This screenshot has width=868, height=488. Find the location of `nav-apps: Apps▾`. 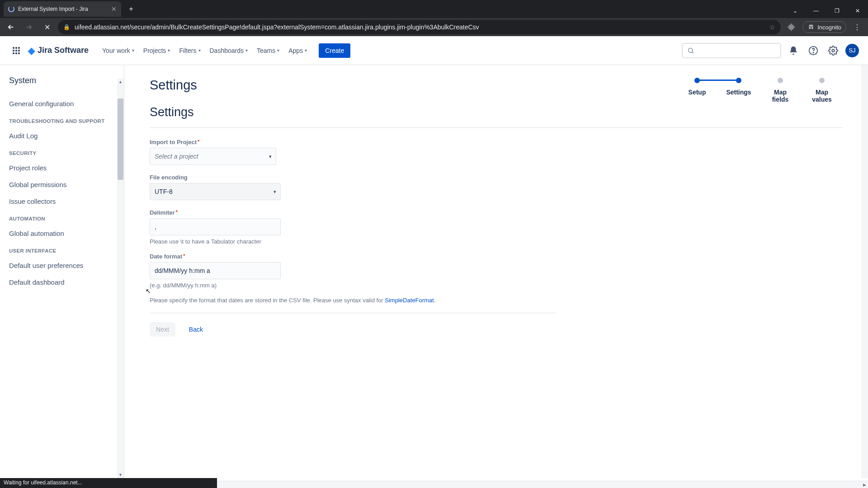

nav-apps: Apps▾ is located at coordinates (297, 51).